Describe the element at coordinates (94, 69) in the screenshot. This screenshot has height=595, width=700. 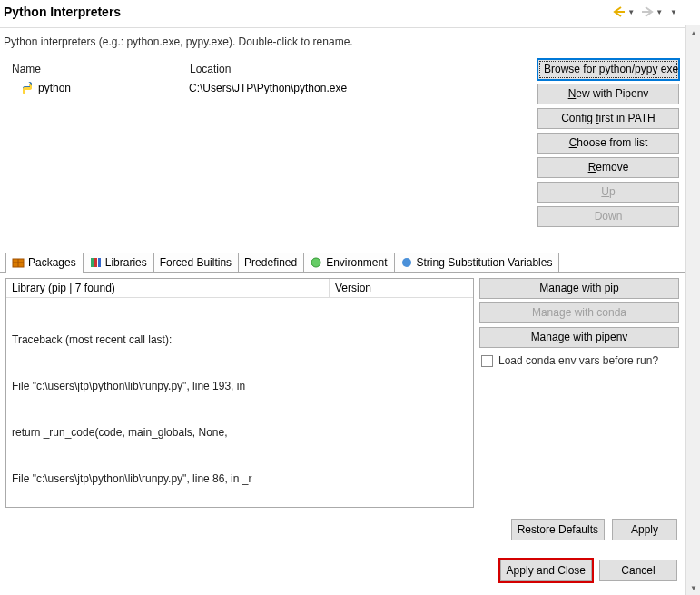
I see `column-header-name: Name` at that location.